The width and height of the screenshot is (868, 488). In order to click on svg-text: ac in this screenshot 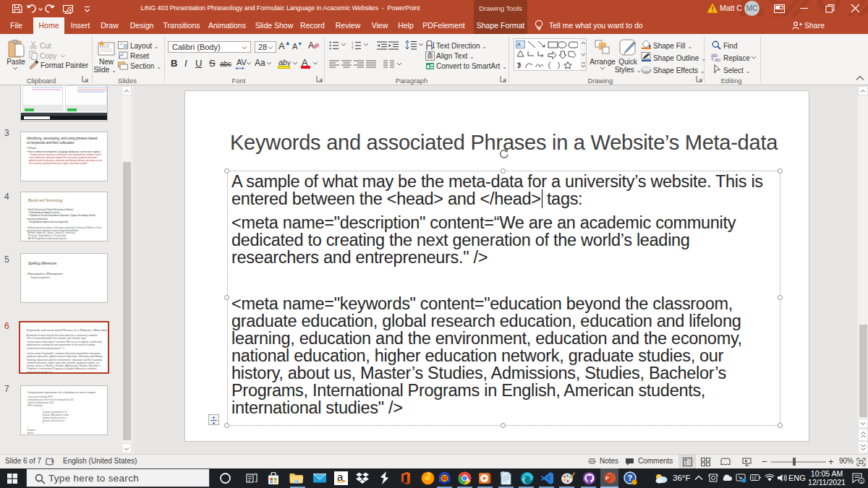, I will do `click(718, 59)`.